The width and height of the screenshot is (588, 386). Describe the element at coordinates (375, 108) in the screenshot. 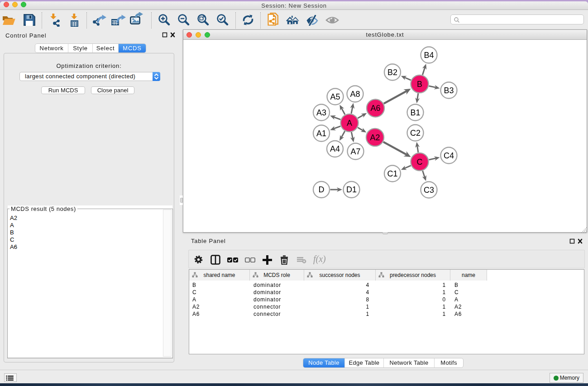

I see `svg-text: A6` at that location.